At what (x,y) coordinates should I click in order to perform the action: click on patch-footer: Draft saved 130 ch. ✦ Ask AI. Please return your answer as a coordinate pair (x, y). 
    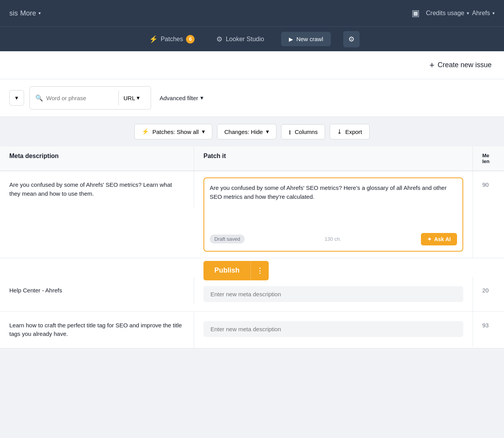
    Looking at the image, I should click on (333, 239).